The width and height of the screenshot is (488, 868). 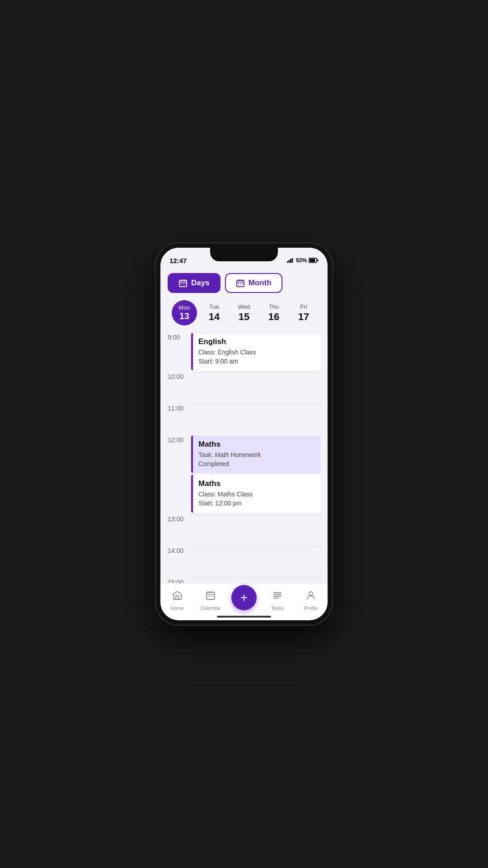 I want to click on day-header: Mon 13 Tue 14 Wed 15 Thu 16 Fri, so click(x=244, y=313).